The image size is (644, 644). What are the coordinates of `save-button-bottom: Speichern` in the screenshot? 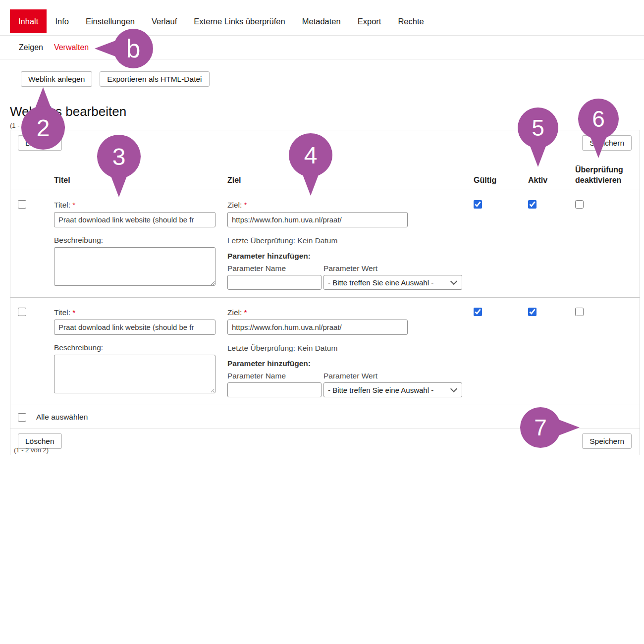 It's located at (607, 441).